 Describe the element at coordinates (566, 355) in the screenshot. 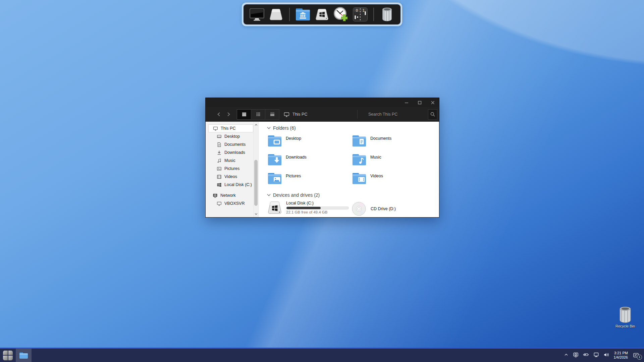

I see `chevron-up-tray-button` at that location.